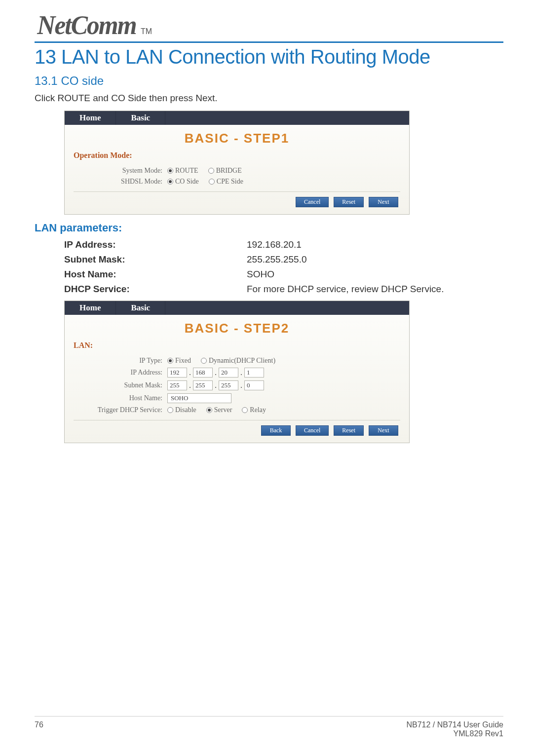 The image size is (533, 756). Describe the element at coordinates (455, 725) in the screenshot. I see `guide-title: NB712 / NB714 User Guide` at that location.